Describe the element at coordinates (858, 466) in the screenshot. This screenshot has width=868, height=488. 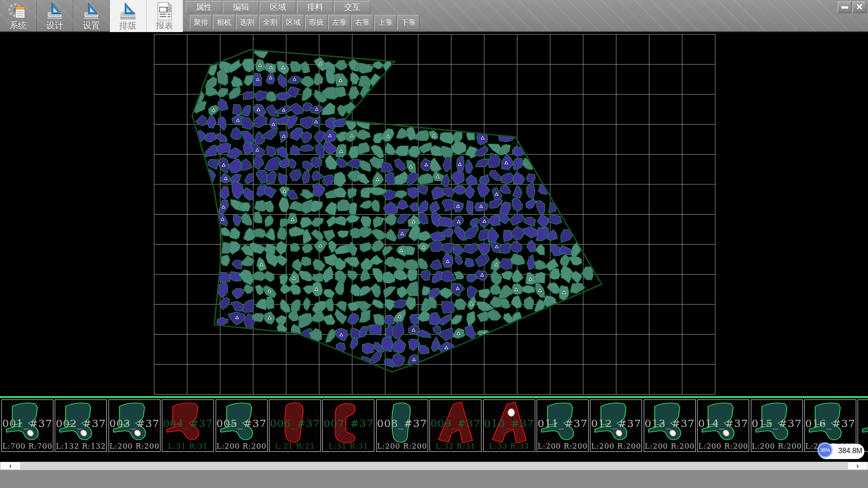
I see `scroll-right-button: ›` at that location.